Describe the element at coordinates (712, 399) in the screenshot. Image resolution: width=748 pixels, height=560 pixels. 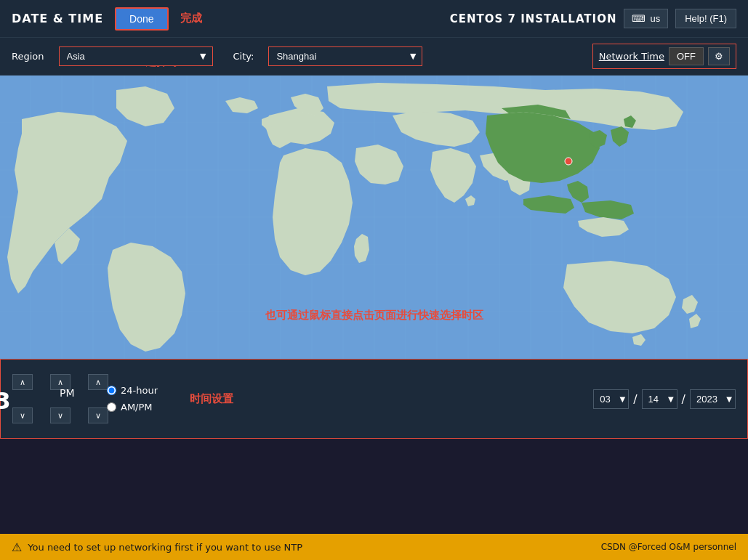
I see `year-select: 2021202220232024` at that location.